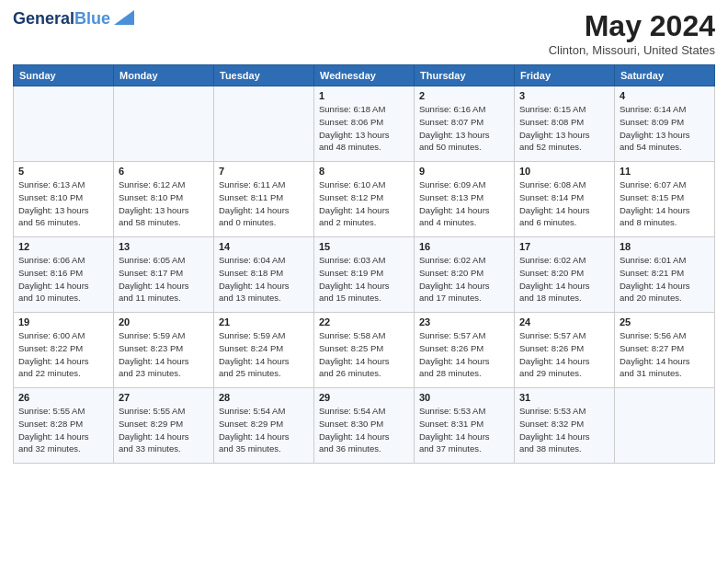 The image size is (728, 563). What do you see at coordinates (164, 247) in the screenshot?
I see `day-number: 13` at bounding box center [164, 247].